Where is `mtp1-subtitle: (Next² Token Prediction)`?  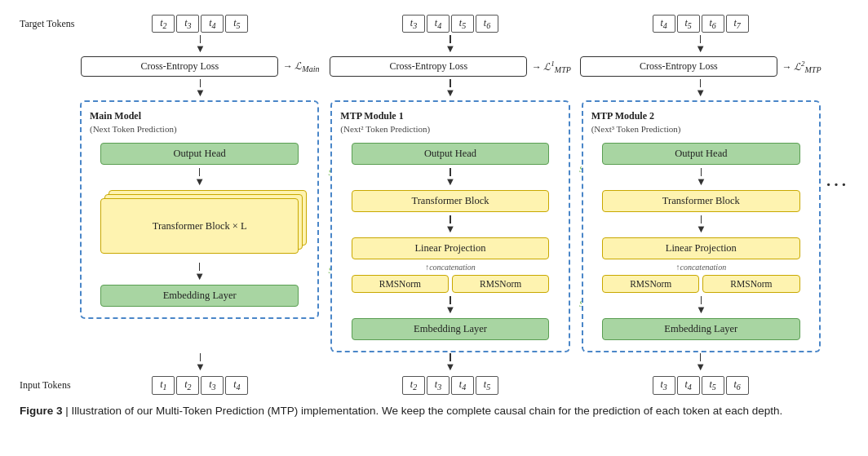
mtp1-subtitle: (Next² Token Prediction) is located at coordinates (385, 129).